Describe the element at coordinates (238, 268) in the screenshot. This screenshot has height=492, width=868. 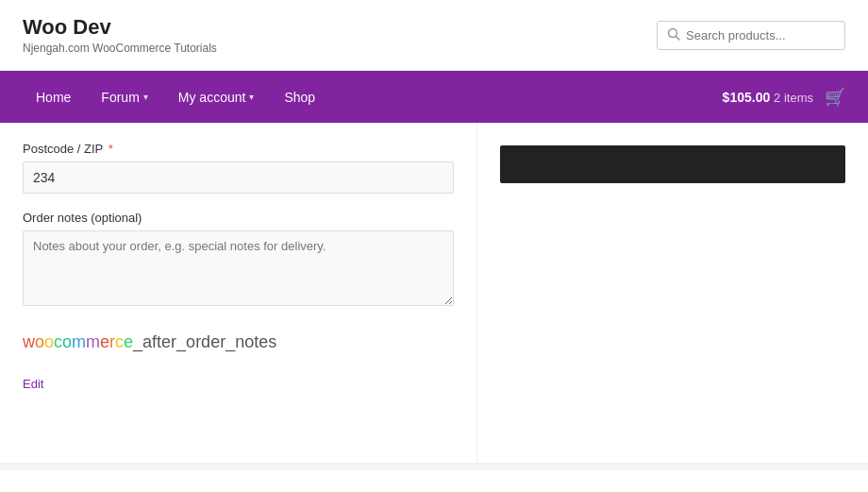
I see `order-notes-textarea` at that location.